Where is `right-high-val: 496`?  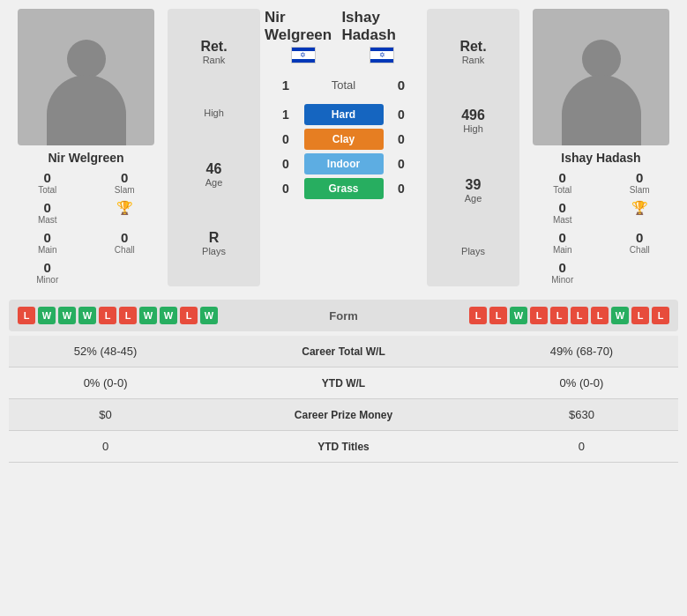
right-high-val: 496 is located at coordinates (473, 115).